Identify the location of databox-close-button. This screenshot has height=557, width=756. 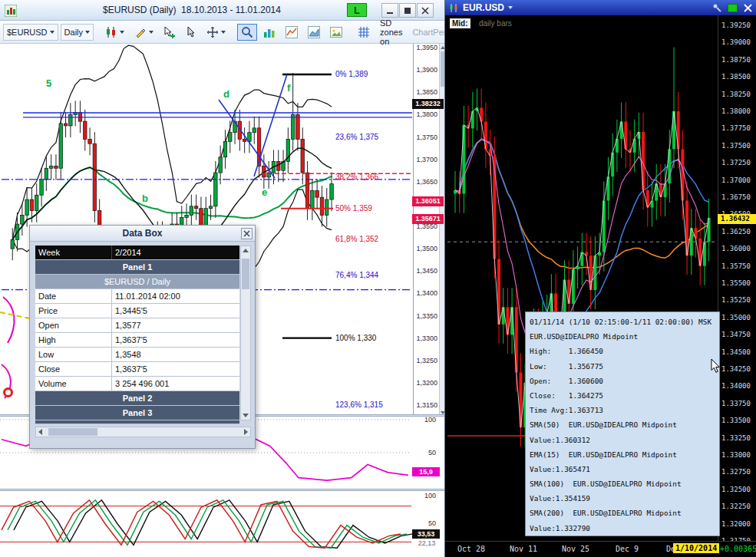
(247, 233).